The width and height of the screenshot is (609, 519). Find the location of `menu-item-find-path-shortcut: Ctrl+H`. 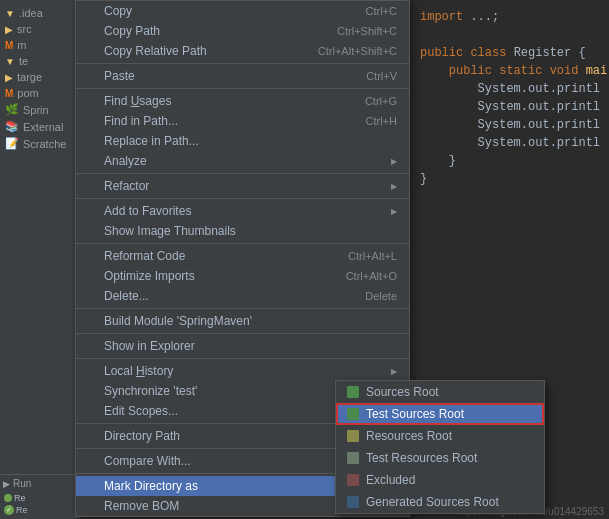

menu-item-find-path-shortcut: Ctrl+H is located at coordinates (382, 121).